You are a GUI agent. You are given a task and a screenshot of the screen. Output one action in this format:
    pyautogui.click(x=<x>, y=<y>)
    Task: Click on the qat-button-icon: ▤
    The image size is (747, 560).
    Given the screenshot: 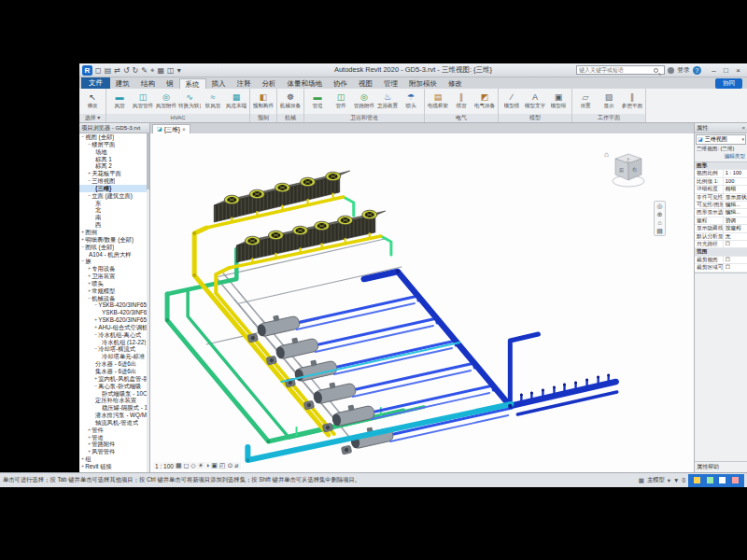 What is the action you would take?
    pyautogui.click(x=108, y=71)
    